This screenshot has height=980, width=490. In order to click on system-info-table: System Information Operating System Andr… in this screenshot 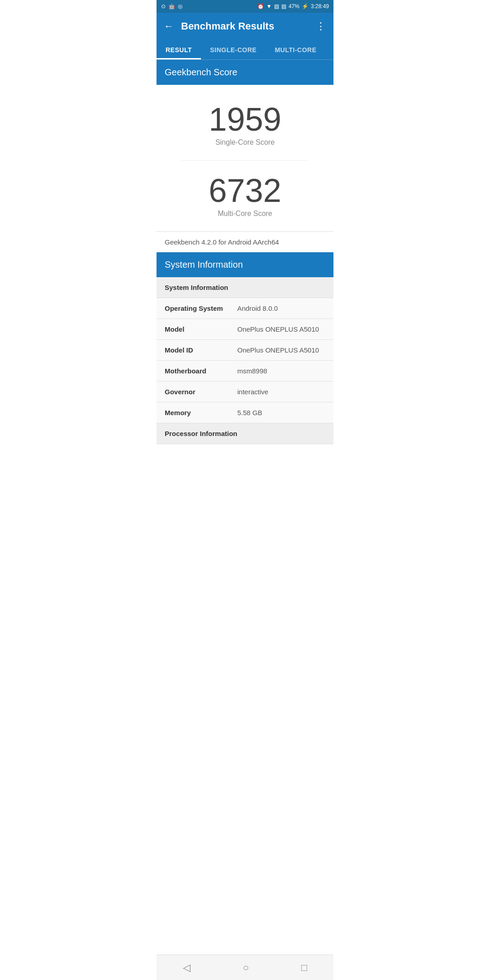, I will do `click(245, 361)`.